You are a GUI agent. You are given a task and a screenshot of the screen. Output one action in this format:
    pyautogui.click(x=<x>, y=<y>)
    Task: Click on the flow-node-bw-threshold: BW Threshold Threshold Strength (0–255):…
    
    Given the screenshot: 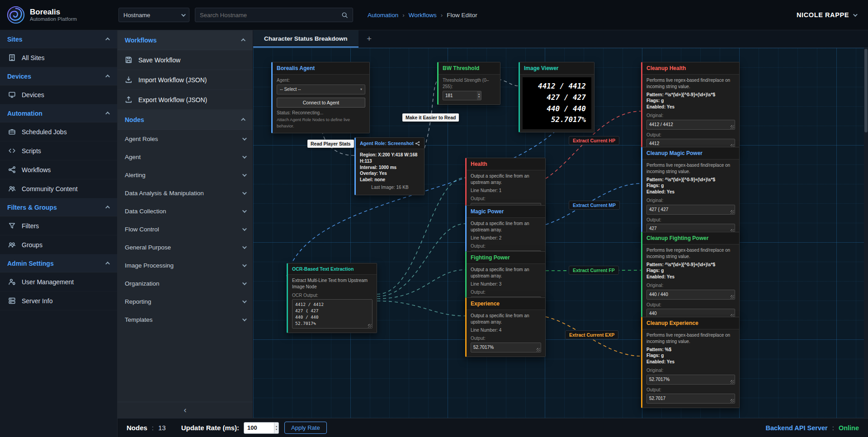 What is the action you would take?
    pyautogui.click(x=469, y=83)
    